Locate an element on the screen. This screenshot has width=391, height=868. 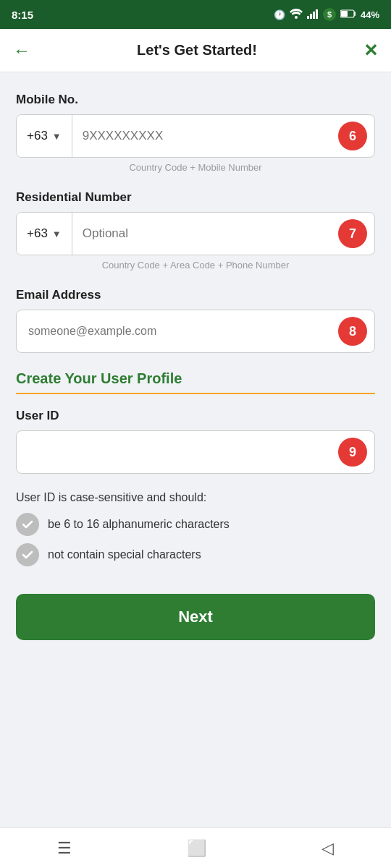
top-nav: ← Let's Get Started! ✕ is located at coordinates (196, 51).